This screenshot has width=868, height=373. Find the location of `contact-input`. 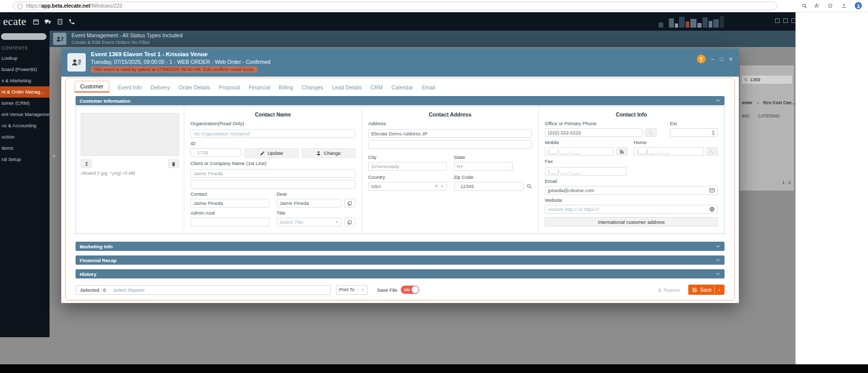

contact-input is located at coordinates (230, 203).